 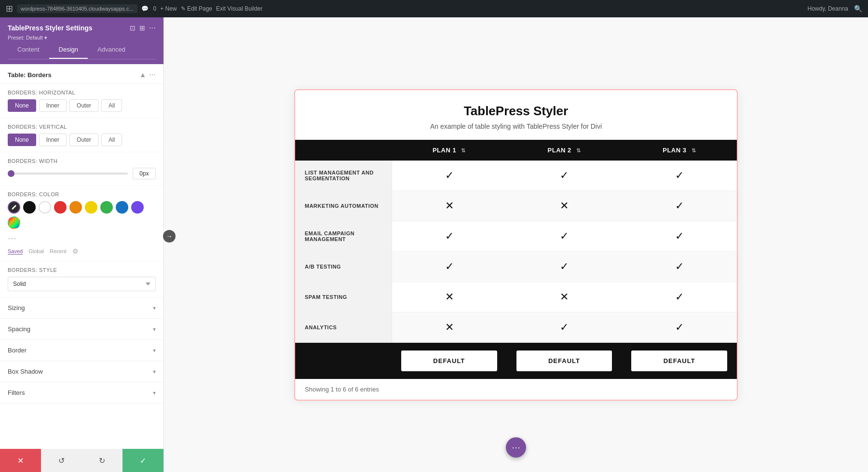 What do you see at coordinates (58, 251) in the screenshot?
I see `color-tab-recent: Recent` at bounding box center [58, 251].